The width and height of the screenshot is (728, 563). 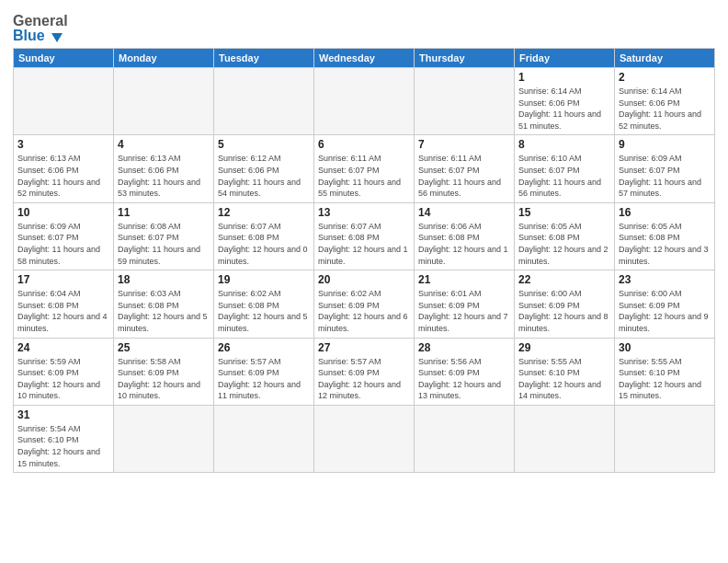 I want to click on weekday-sunday: Sunday, so click(x=64, y=59).